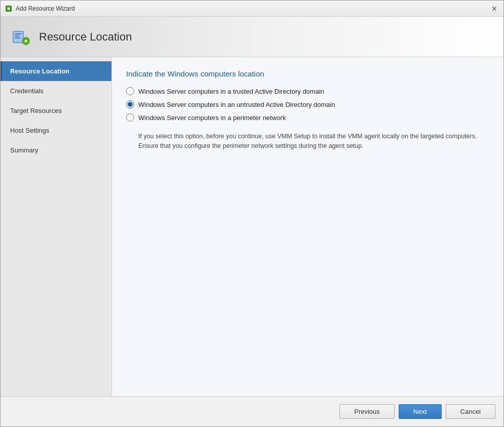 This screenshot has height=427, width=504. What do you see at coordinates (9, 9) in the screenshot?
I see `app-icon` at bounding box center [9, 9].